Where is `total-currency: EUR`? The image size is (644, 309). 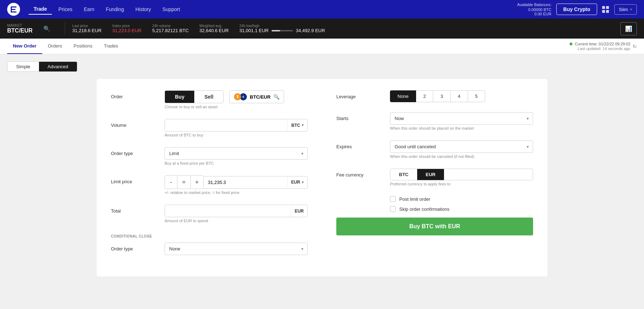 total-currency: EUR is located at coordinates (299, 211).